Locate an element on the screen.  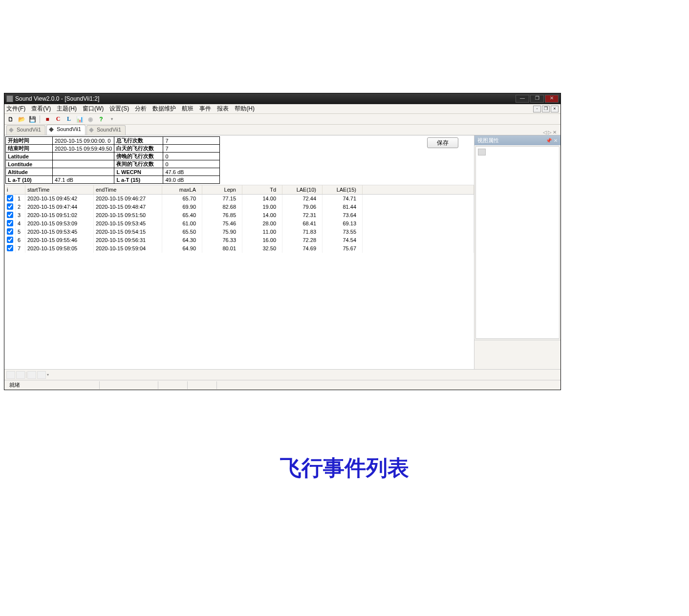
new-file-icon: 🗋 is located at coordinates (11, 119).